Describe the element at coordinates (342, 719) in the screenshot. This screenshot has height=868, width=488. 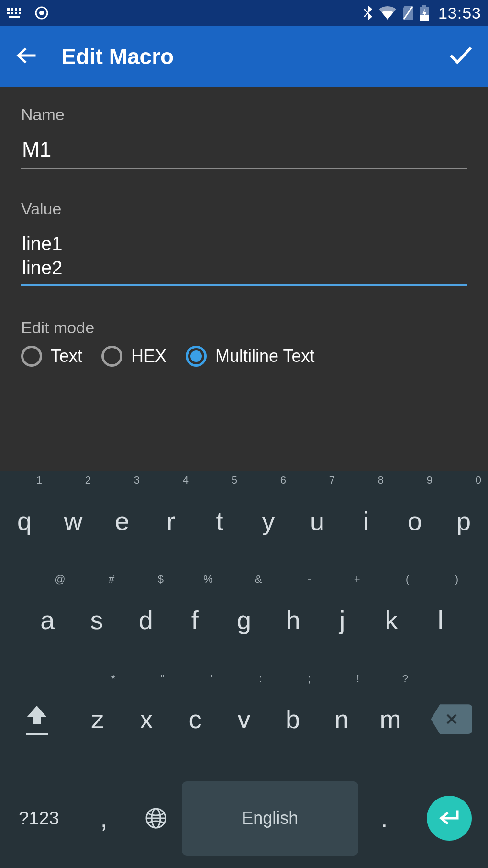
I see `key-n: !n` at that location.